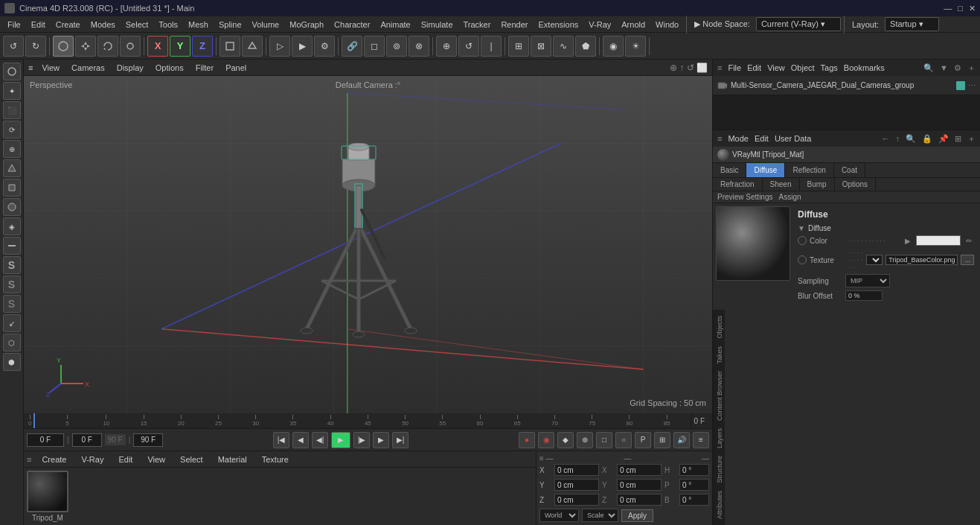 This screenshot has height=525, width=980. Describe the element at coordinates (600, 25) in the screenshot. I see `menu-vray: V-Ray` at that location.